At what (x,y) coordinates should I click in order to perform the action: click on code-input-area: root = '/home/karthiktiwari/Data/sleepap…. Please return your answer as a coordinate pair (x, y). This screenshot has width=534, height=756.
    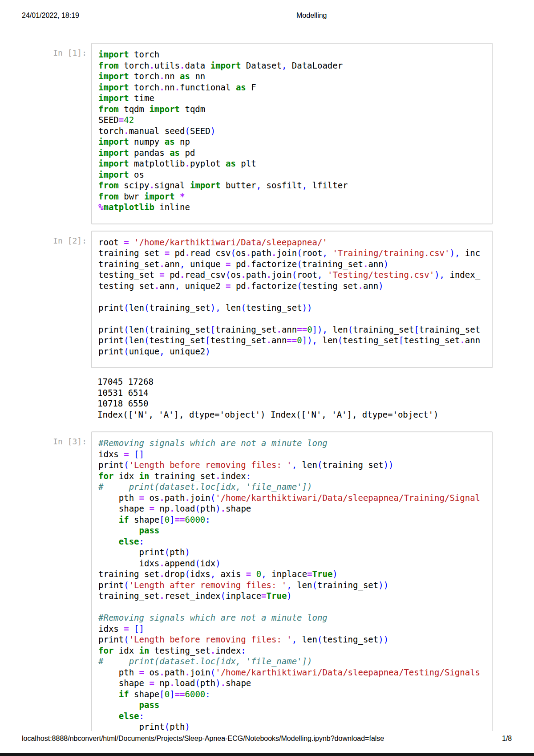
    Looking at the image, I should click on (292, 300).